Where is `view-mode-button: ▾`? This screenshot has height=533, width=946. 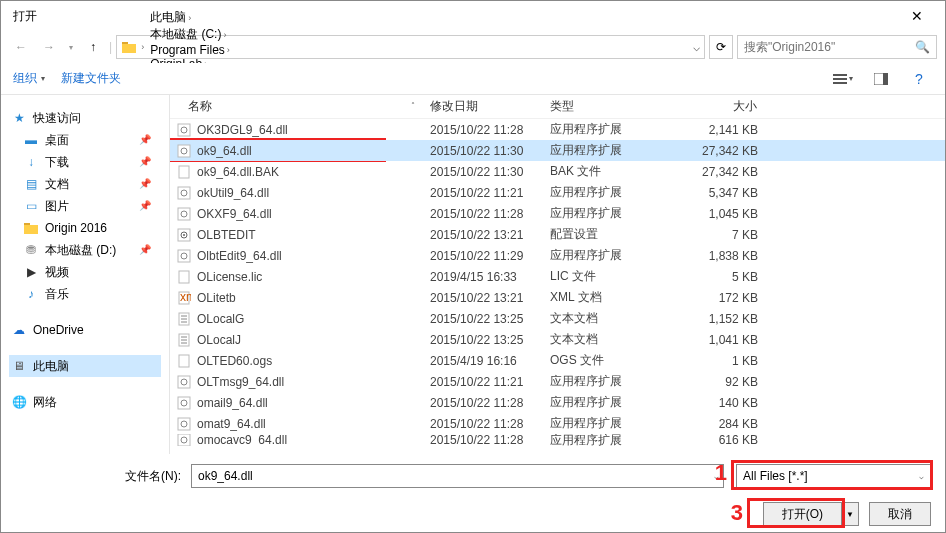
view-mode-button: ▾ is located at coordinates (843, 79).